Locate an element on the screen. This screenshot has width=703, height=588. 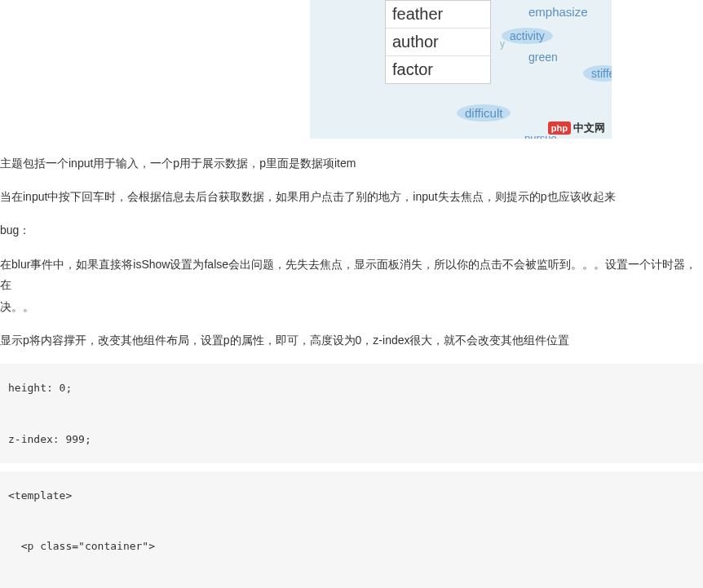
code-line: <p class="container"> is located at coordinates (82, 546).